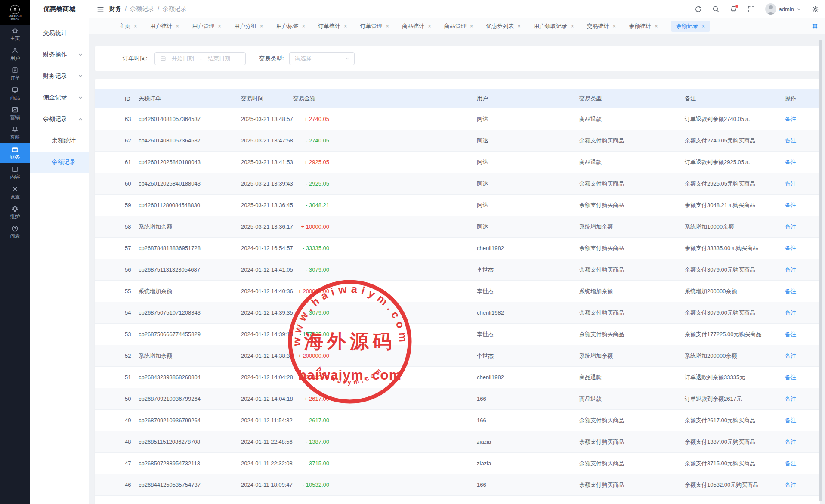  Describe the element at coordinates (15, 133) in the screenshot. I see `rail-item-service: 客服` at that location.